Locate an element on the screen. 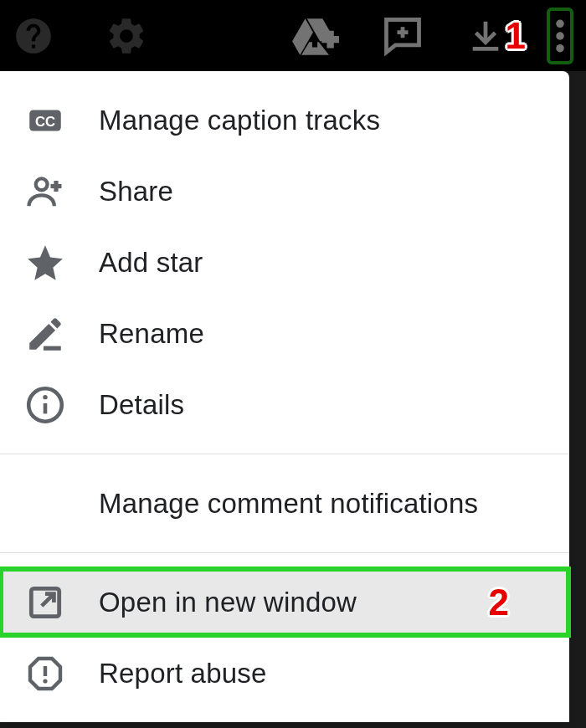 The width and height of the screenshot is (586, 728). svg-text: CC is located at coordinates (45, 122).